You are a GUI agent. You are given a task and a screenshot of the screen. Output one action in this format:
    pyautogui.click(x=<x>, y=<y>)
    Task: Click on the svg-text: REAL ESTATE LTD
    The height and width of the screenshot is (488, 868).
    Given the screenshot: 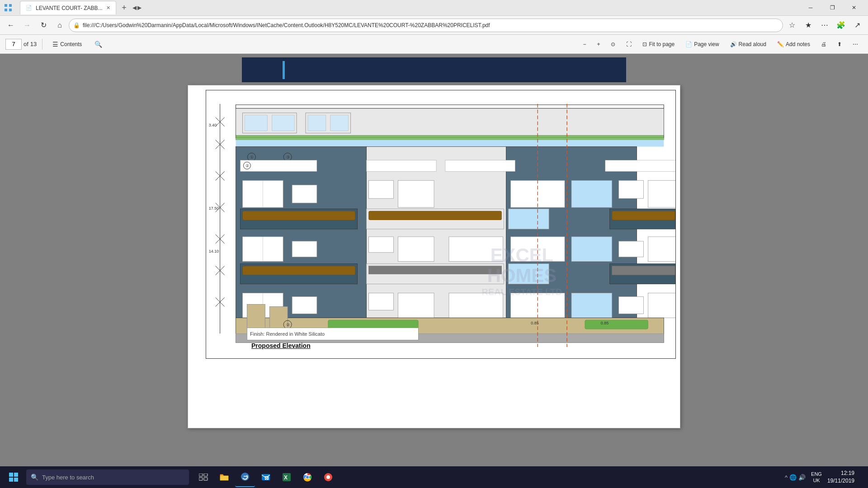 What is the action you would take?
    pyautogui.click(x=522, y=292)
    